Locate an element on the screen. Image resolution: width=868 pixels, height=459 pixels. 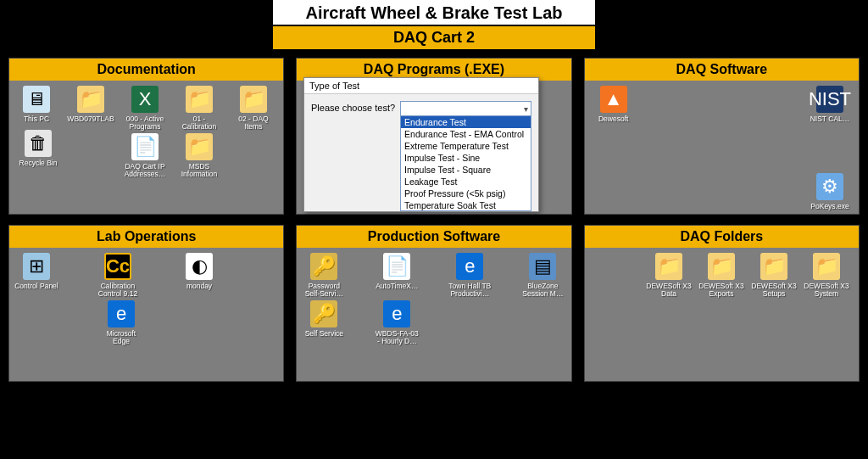
daqfolder-icon-1-label: DEWESoft X3 Exports is located at coordinates (721, 290).